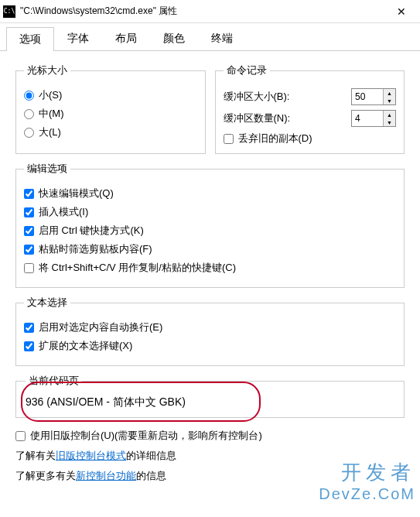 Image resolution: width=420 pixels, height=517 pixels. I want to click on buffer-size-input, so click(367, 97).